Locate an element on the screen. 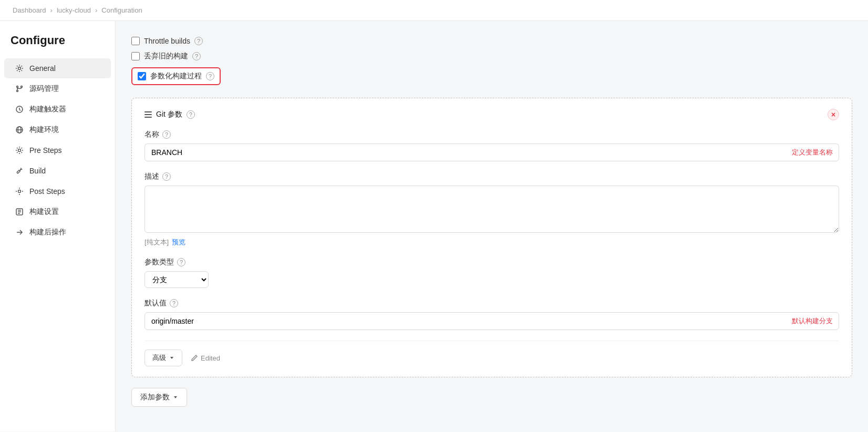 Image resolution: width=868 pixels, height=432 pixels. parameterize-label: 参数化构建过程 is located at coordinates (176, 76).